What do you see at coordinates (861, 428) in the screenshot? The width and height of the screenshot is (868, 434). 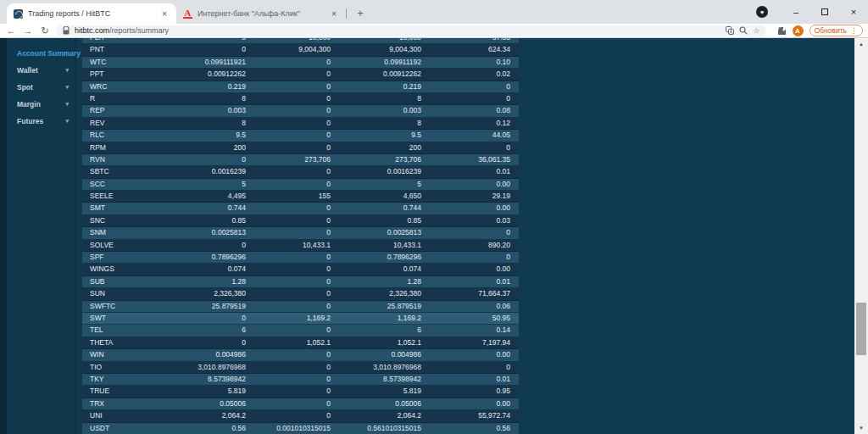 I see `scrollbar-down-button: ▼` at bounding box center [861, 428].